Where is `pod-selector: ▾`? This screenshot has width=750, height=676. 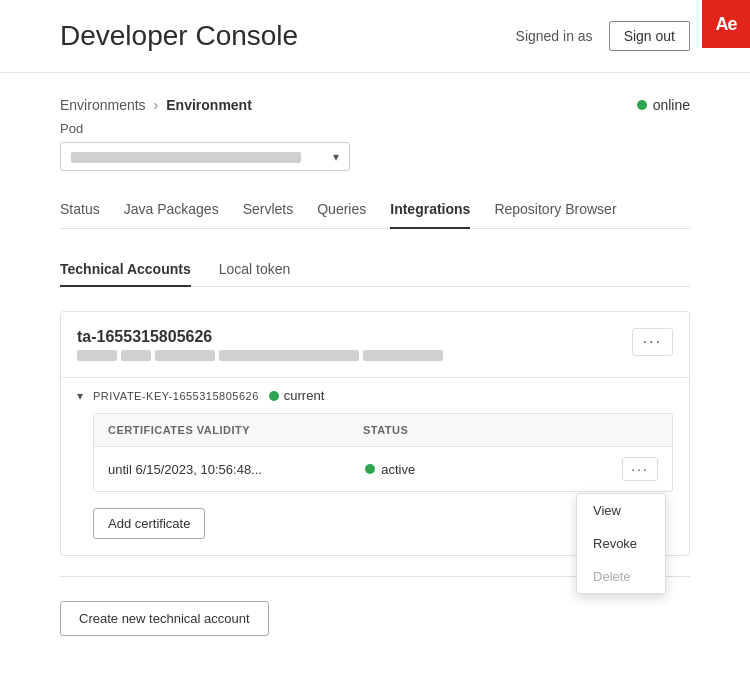
pod-selector: ▾ is located at coordinates (205, 156).